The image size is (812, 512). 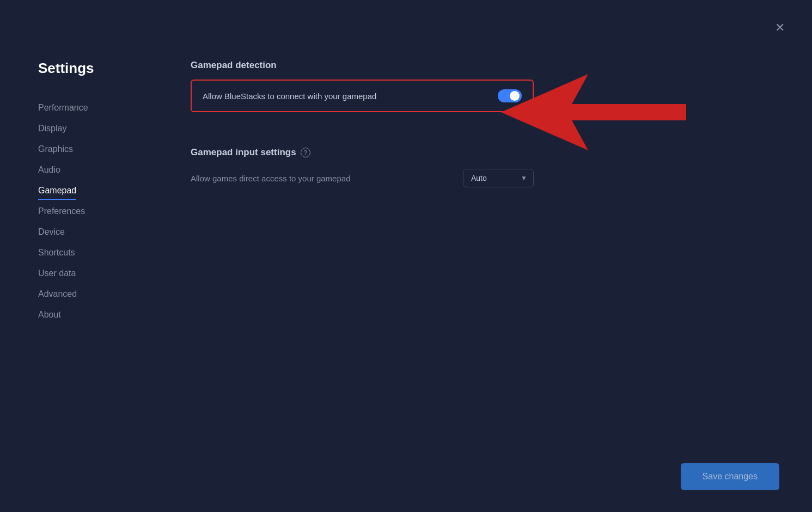 I want to click on gamepad-detection-title: Gamepad detection, so click(x=485, y=65).